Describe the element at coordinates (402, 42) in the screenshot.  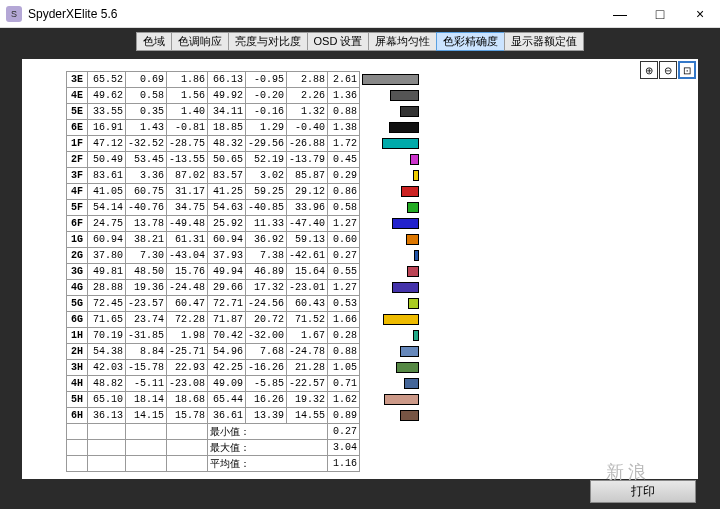
I see `tab-4: 屏幕均匀性` at that location.